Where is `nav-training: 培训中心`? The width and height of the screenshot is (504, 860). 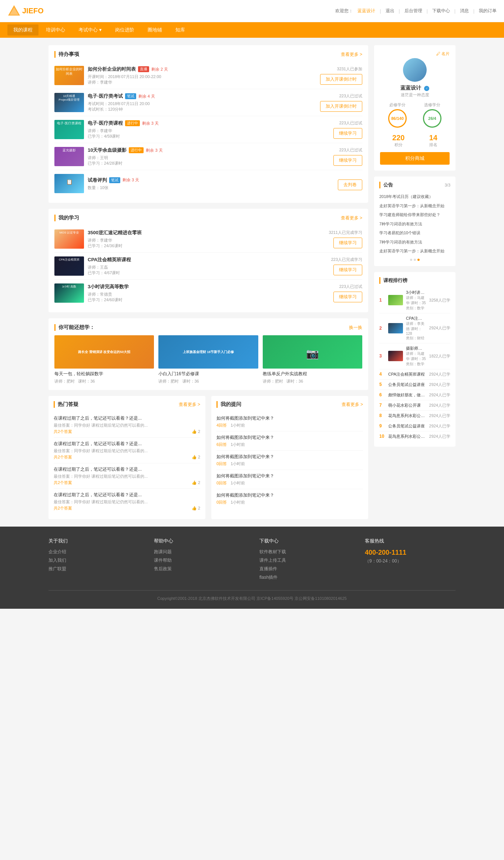
nav-training: 培训中心 is located at coordinates (56, 30).